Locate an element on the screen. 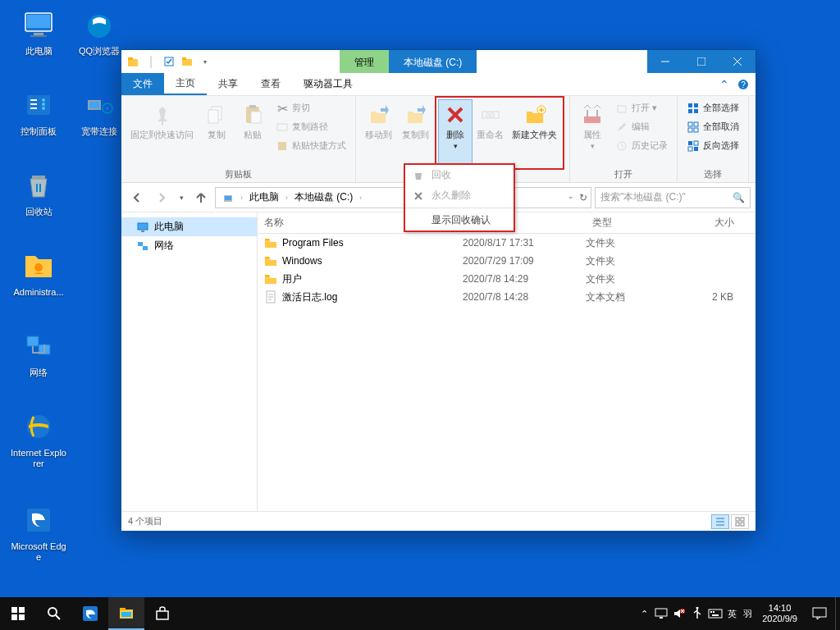 The height and width of the screenshot is (630, 840). nav-recent-button: ▾ is located at coordinates (181, 198).